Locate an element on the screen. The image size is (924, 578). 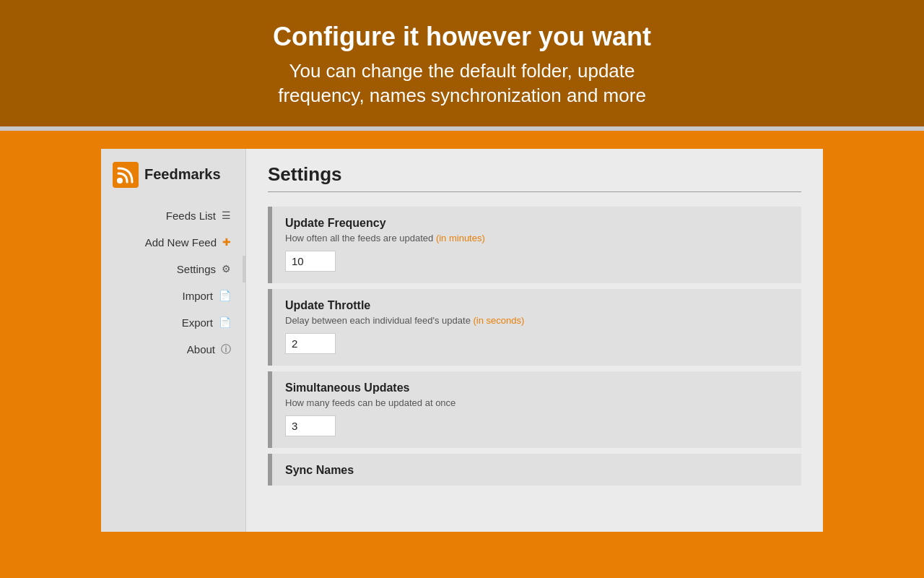
rss-icon is located at coordinates (126, 175).